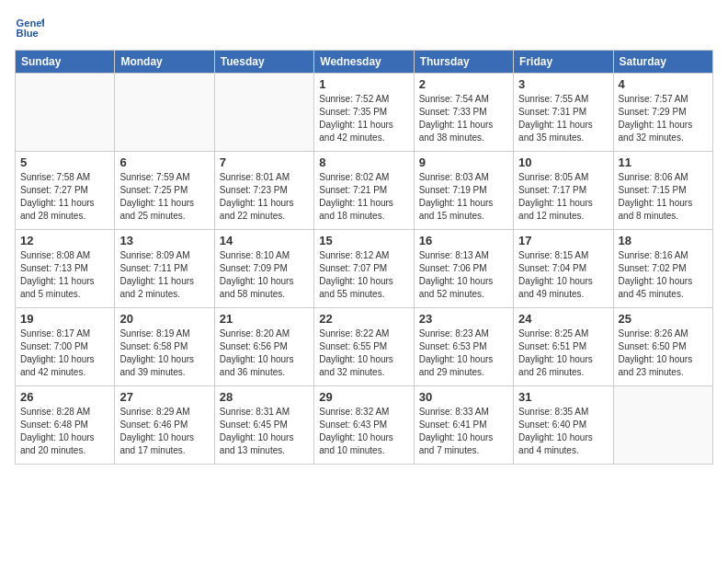  Describe the element at coordinates (364, 318) in the screenshot. I see `day-number: 22` at that location.